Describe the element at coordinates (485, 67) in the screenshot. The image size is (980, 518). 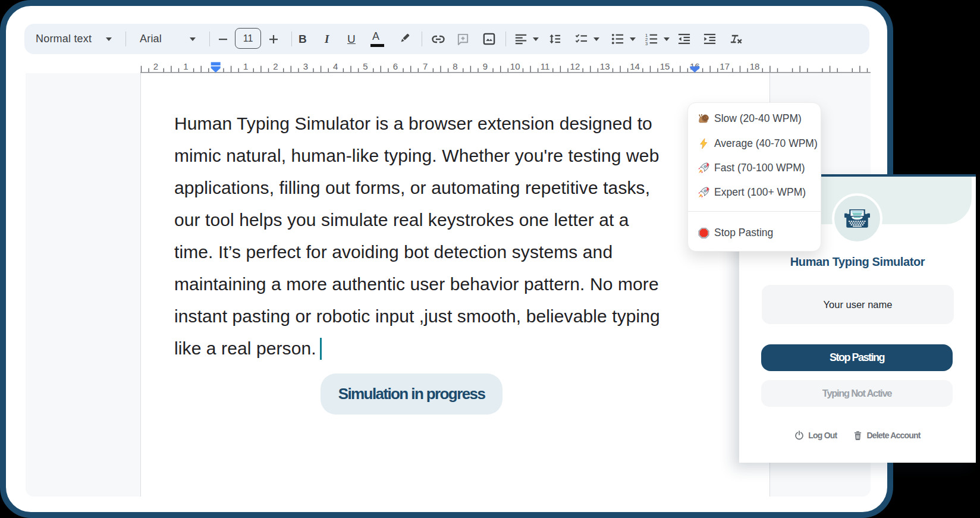
I see `svg-text: 9` at that location.